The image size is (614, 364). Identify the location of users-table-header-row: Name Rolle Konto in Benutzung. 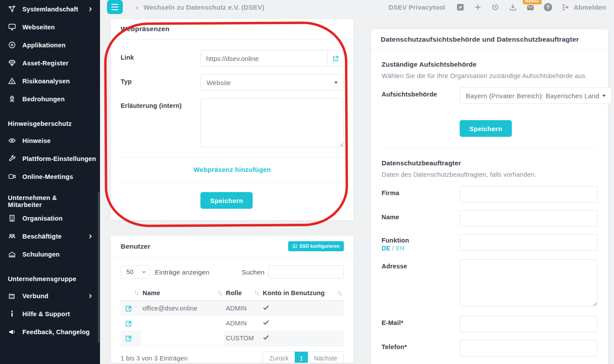
(232, 293).